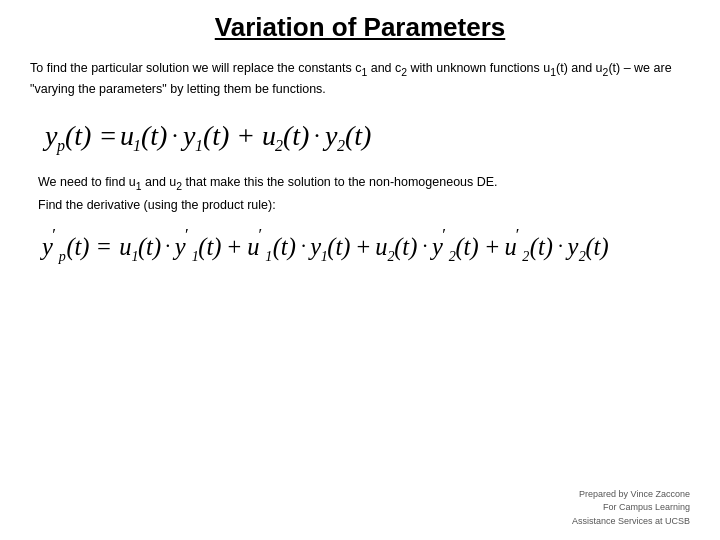  I want to click on intro-paragraph: To find the particular solution we will …, so click(360, 79).